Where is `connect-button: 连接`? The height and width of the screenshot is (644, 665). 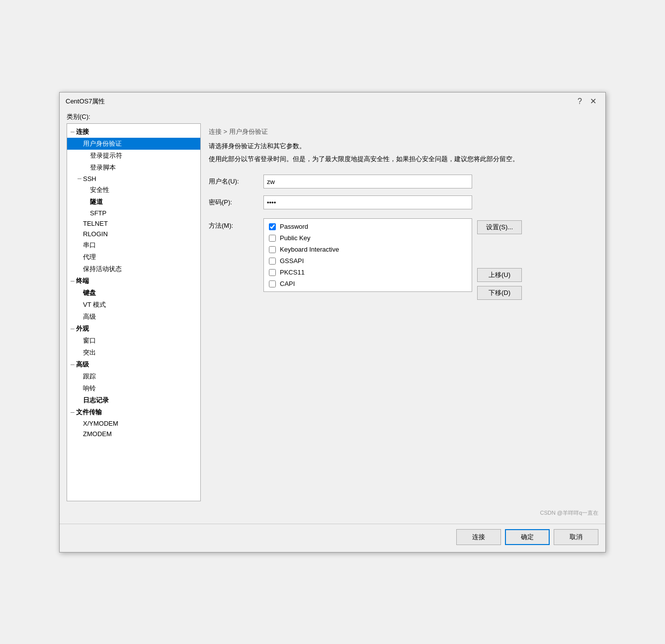 connect-button: 连接 is located at coordinates (479, 537).